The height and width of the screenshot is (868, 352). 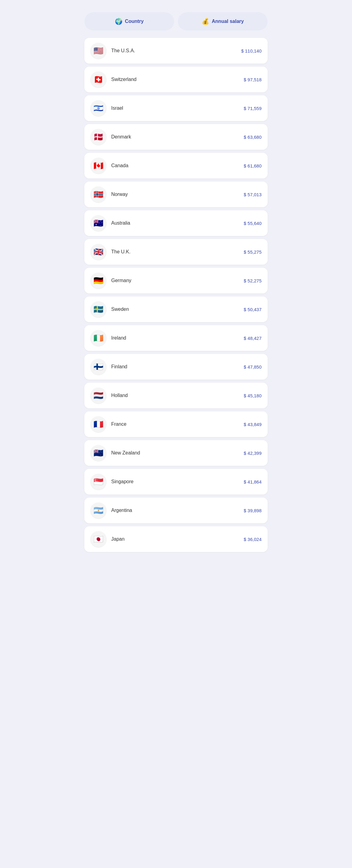 What do you see at coordinates (129, 22) in the screenshot?
I see `country-header: 🌍 Country` at bounding box center [129, 22].